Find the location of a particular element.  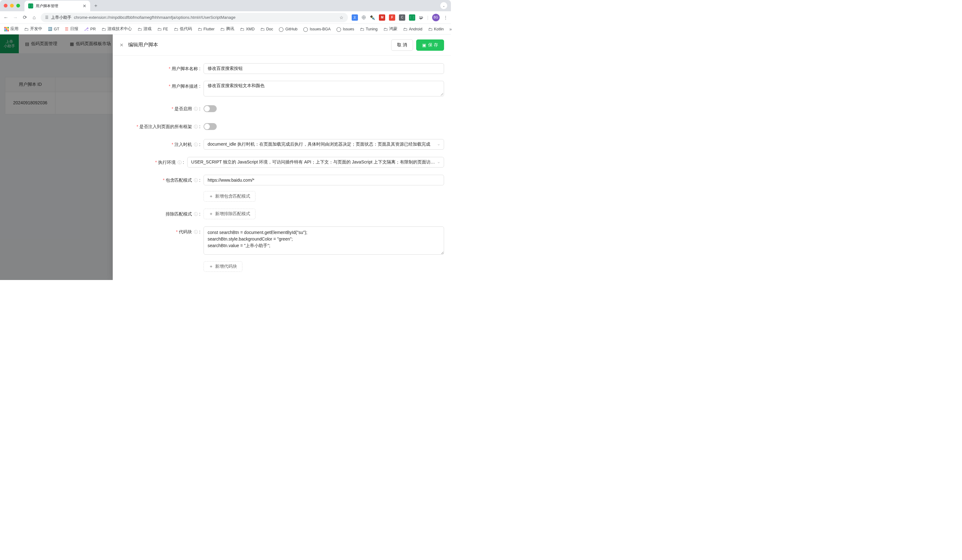

bookmark-folder: 低代码 is located at coordinates (183, 29).